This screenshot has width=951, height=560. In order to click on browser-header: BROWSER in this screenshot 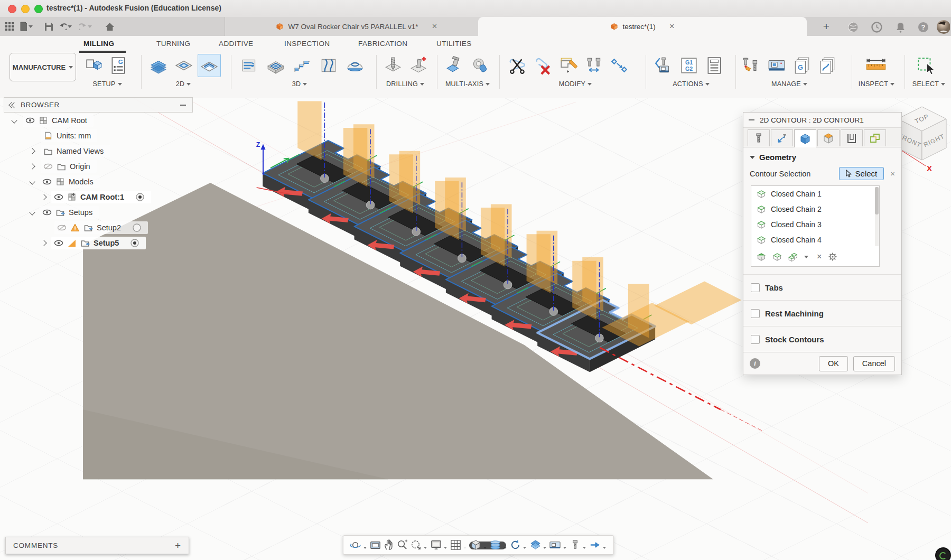, I will do `click(98, 105)`.